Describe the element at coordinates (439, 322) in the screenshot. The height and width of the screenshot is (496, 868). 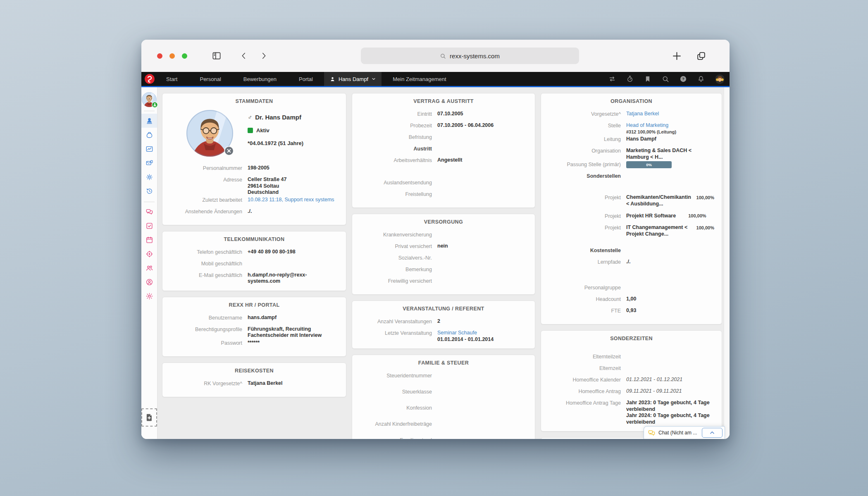
I see `value-text: 2` at that location.